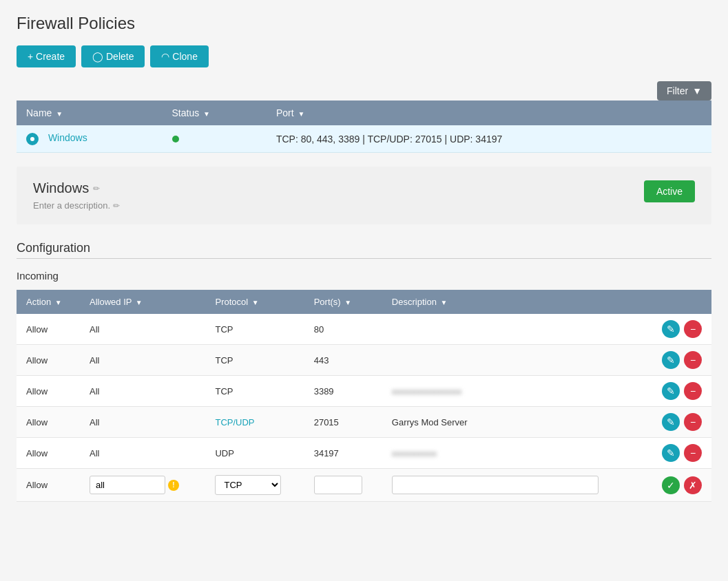 The image size is (728, 581). I want to click on detail-description: Enter a description. ✏, so click(76, 205).